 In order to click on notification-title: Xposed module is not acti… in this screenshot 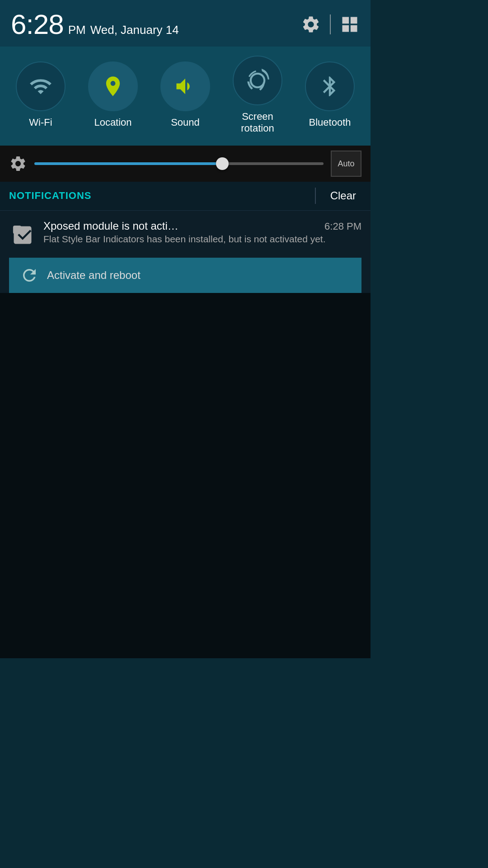, I will do `click(182, 226)`.